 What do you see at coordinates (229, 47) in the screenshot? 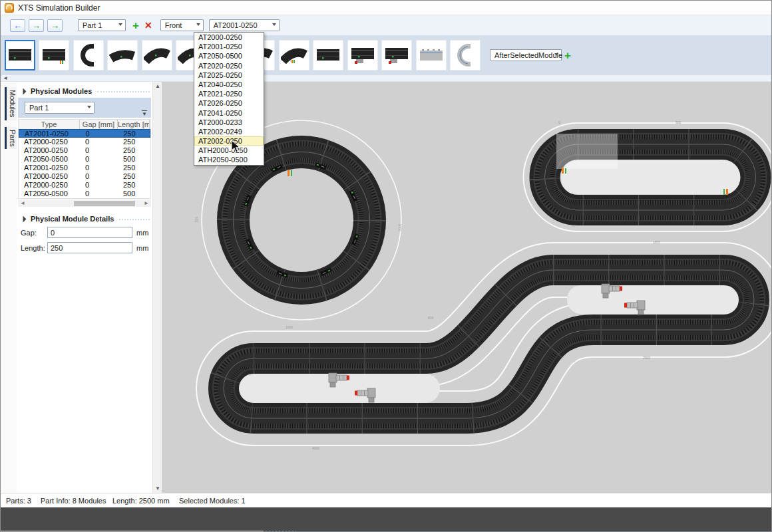
I see `dropdown-item: AT2001-0250` at bounding box center [229, 47].